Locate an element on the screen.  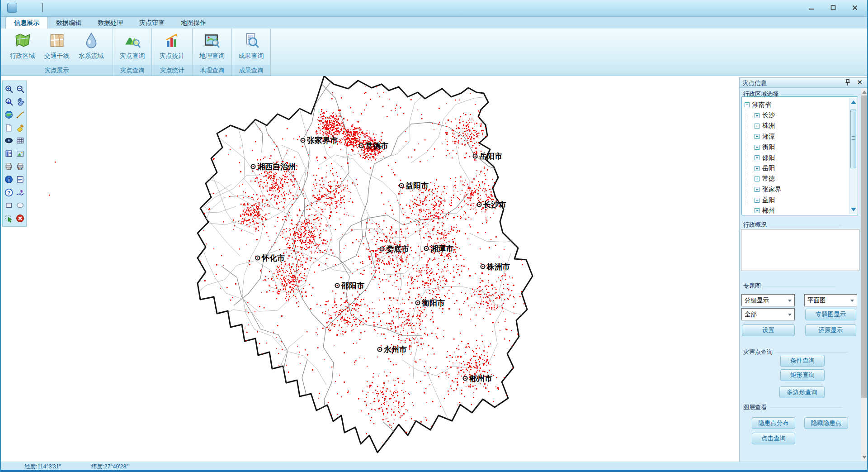
admin-region-map-button: 行政区域 is located at coordinates (23, 48).